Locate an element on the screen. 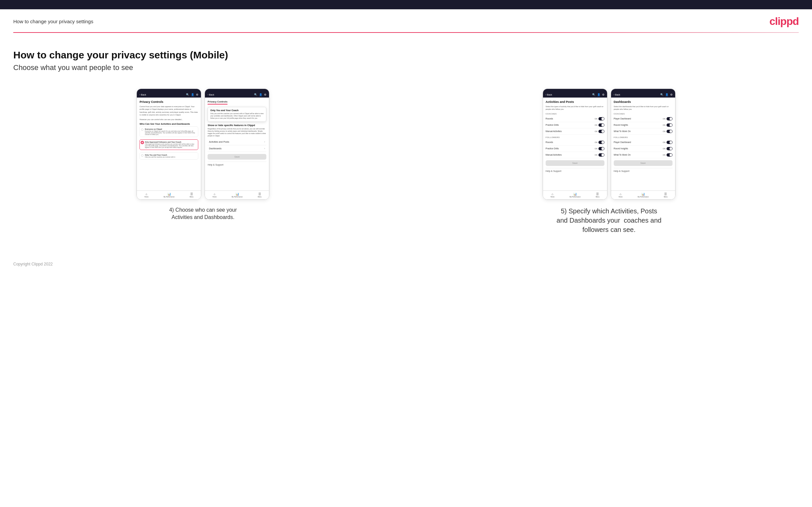 This screenshot has height=507, width=812. phone-1-nav-menu-label: Menu is located at coordinates (191, 197).